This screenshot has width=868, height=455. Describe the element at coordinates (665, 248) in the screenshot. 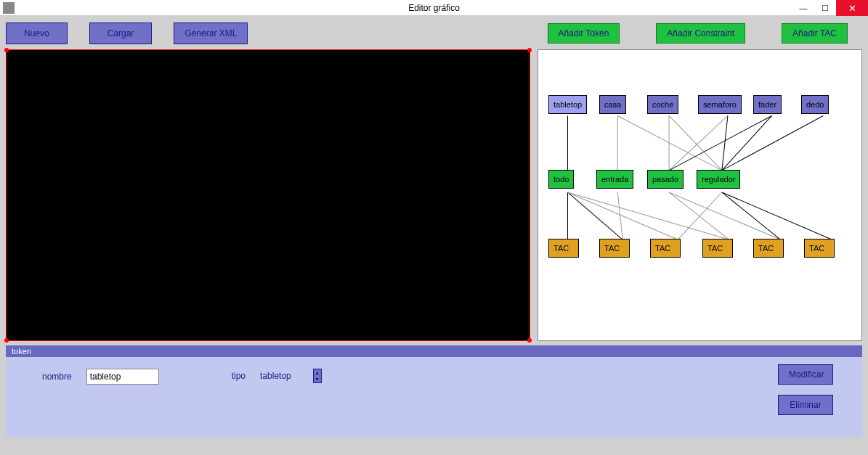

I see `tac-node-3: TAC` at that location.